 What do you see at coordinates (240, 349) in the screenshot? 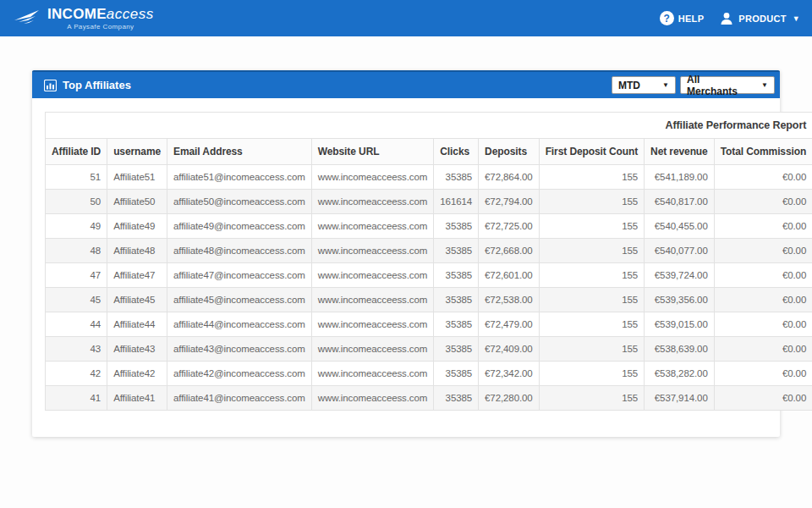
I see `table-cell: affiliate43@incomeaccess.com` at bounding box center [240, 349].